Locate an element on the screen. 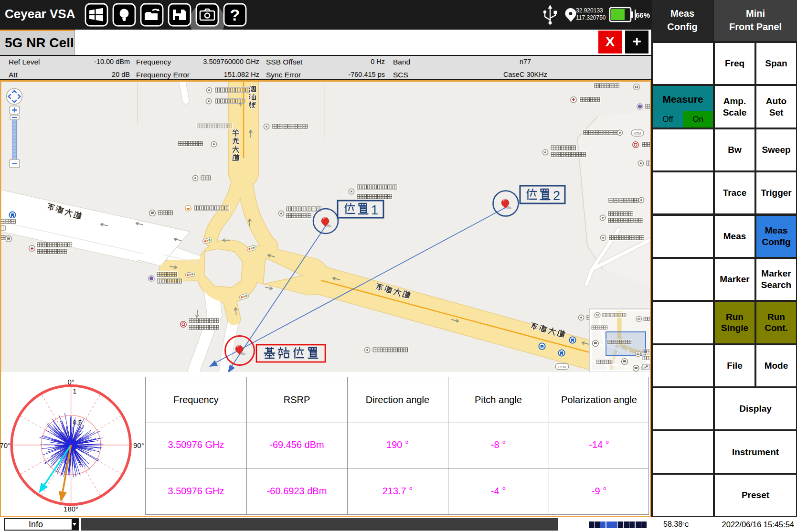 This screenshot has width=797, height=532. svg-text: 180° is located at coordinates (71, 509).